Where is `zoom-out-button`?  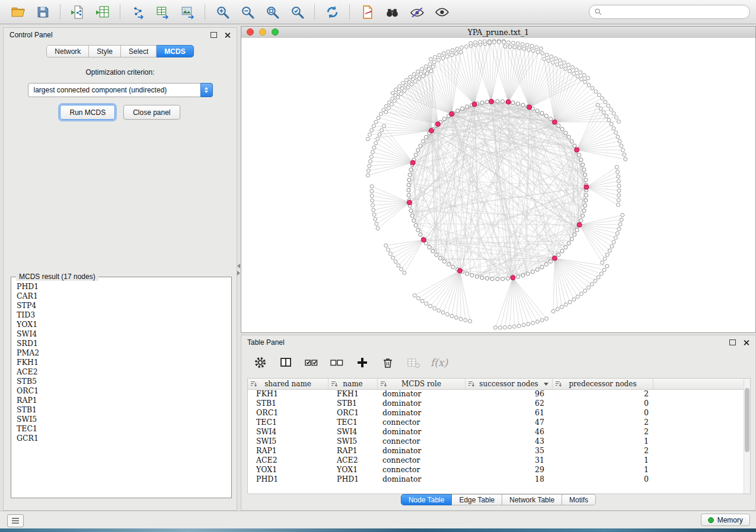
zoom-out-button is located at coordinates (247, 12).